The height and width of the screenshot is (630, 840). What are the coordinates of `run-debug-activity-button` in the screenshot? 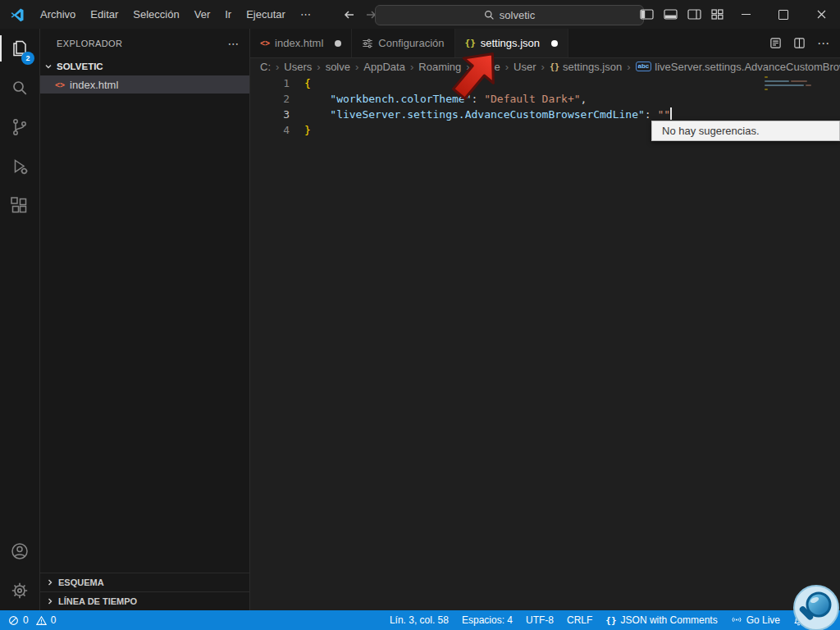 It's located at (20, 167).